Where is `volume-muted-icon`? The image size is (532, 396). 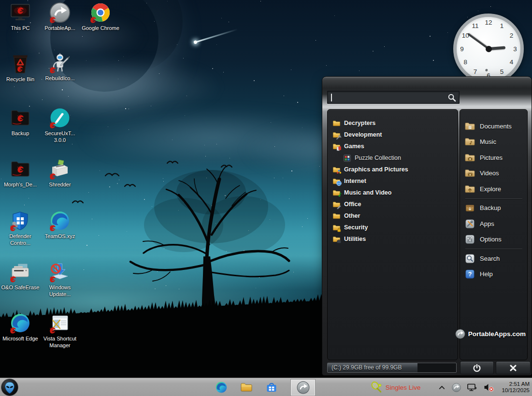 volume-muted-icon is located at coordinates (489, 387).